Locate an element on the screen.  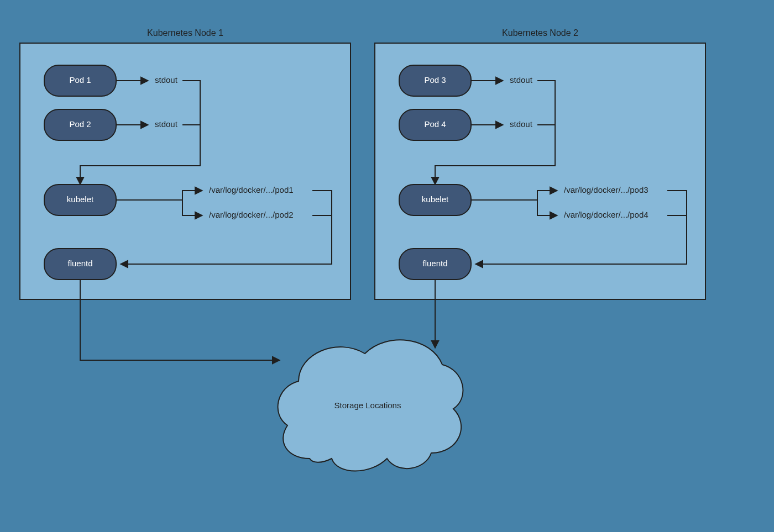
pod4-stdout-text: stdout is located at coordinates (521, 124).